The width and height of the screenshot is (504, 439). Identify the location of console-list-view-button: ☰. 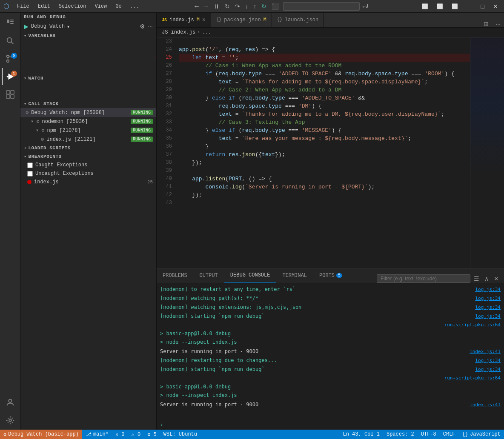
(477, 279).